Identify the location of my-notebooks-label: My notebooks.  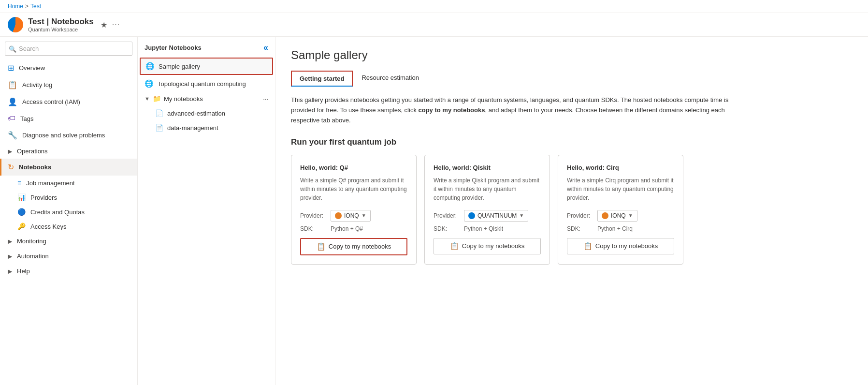
(184, 99).